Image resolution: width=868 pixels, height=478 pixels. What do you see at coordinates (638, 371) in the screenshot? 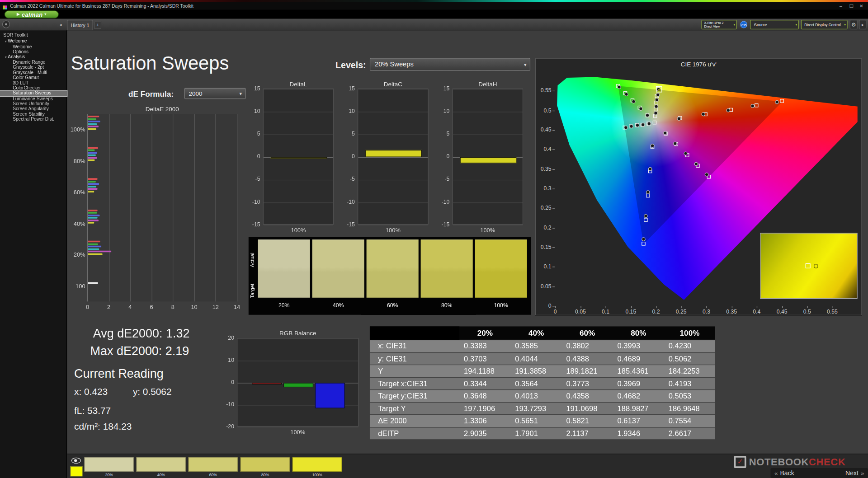
I see `table-cell: 185.4361` at bounding box center [638, 371].